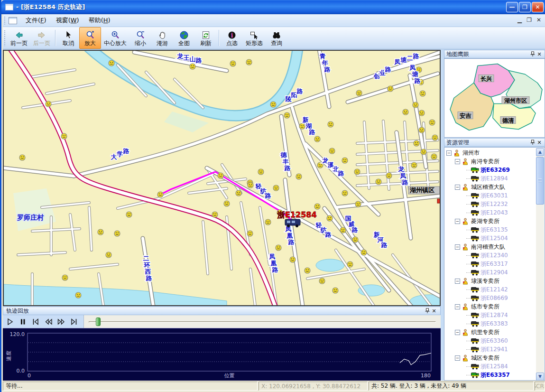 This screenshot has width=545, height=392. I want to click on tree-item-vehicle: 浙E63357, so click(490, 375).